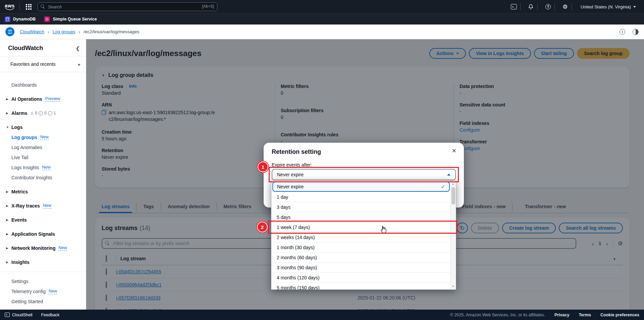 The height and width of the screenshot is (320, 644). What do you see at coordinates (361, 286) in the screenshot?
I see `option-5-months: 5 months (150 days)` at bounding box center [361, 286].